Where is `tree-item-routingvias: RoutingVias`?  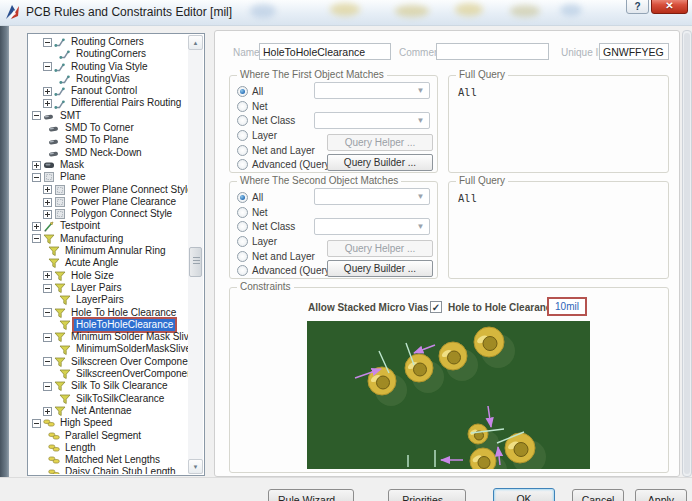 tree-item-routingvias: RoutingVias is located at coordinates (108, 79).